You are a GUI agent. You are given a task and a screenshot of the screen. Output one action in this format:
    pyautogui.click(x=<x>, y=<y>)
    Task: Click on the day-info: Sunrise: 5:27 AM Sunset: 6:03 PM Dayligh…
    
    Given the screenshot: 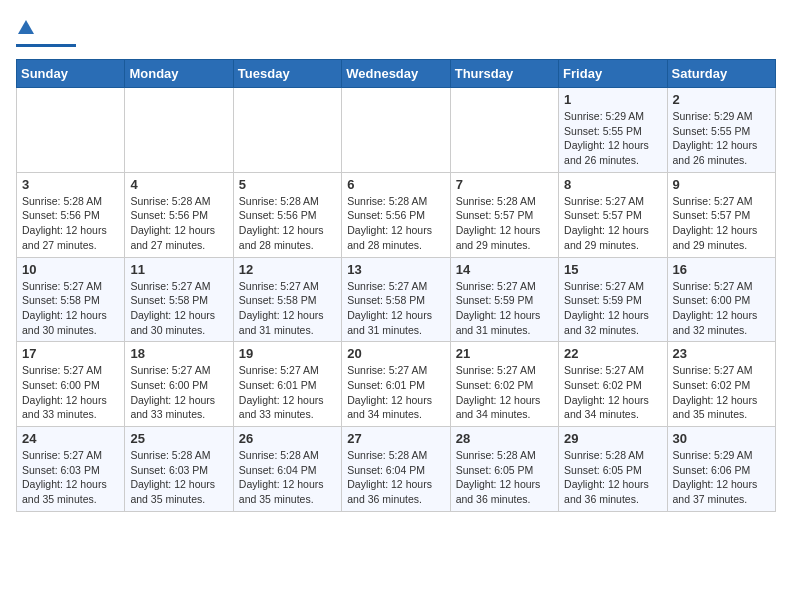 What is the action you would take?
    pyautogui.click(x=70, y=478)
    